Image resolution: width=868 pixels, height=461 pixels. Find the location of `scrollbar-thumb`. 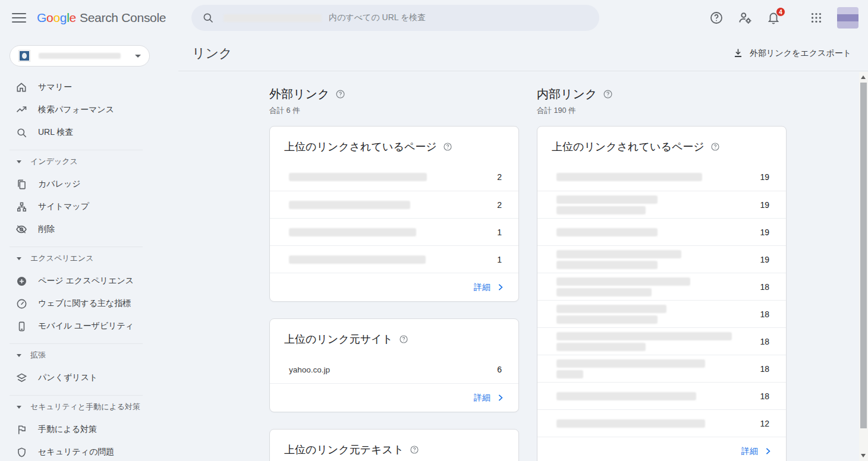

scrollbar-thumb is located at coordinates (863, 255).